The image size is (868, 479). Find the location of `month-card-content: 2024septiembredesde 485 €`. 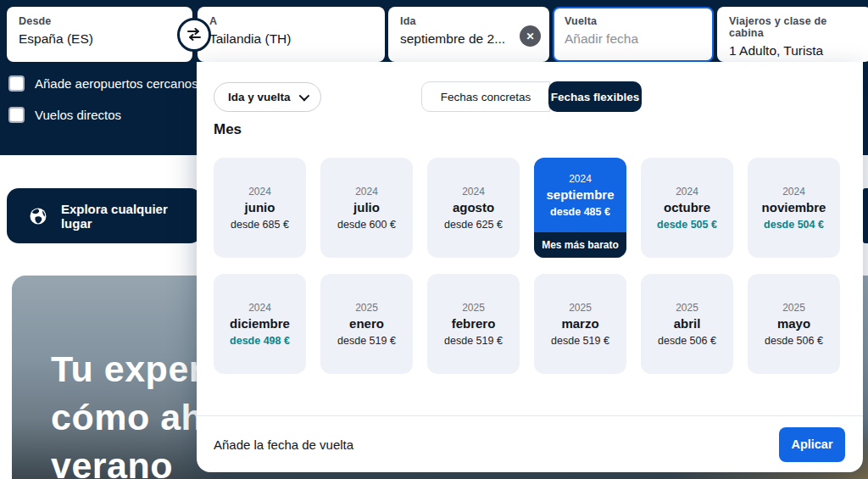

month-card-content: 2024septiembredesde 485 € is located at coordinates (580, 195).